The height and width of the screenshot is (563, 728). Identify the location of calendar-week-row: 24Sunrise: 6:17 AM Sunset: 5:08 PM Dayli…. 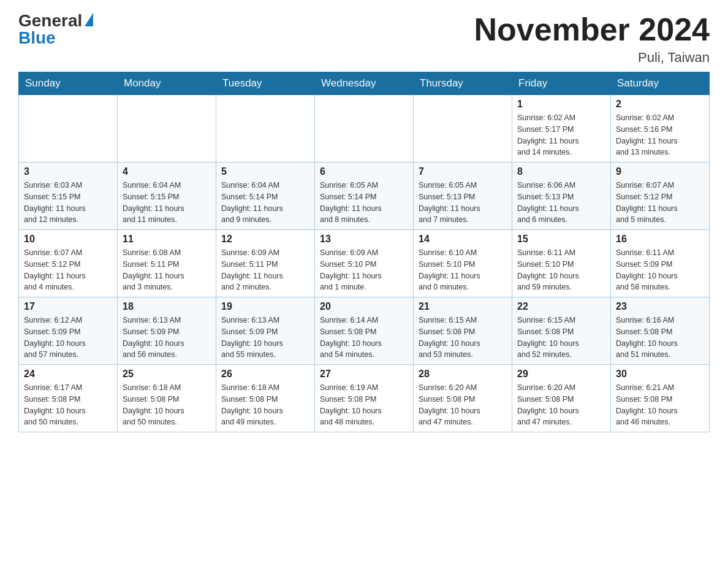
(364, 399).